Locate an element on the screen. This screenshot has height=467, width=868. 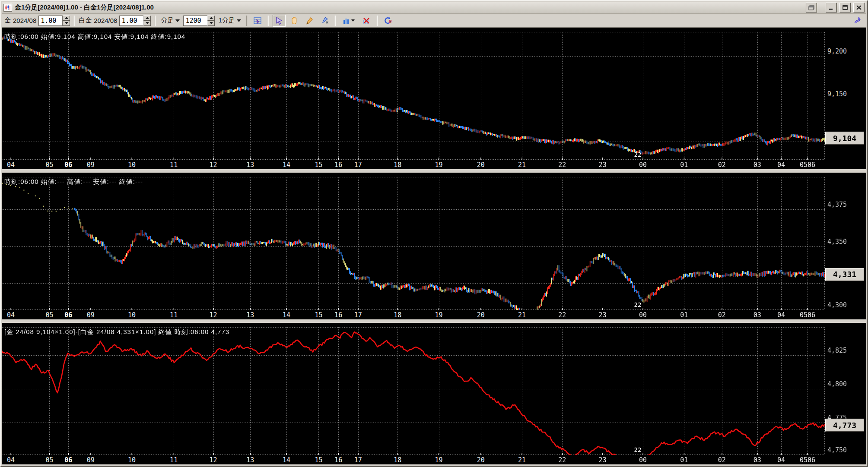
x-axis-label: 21 is located at coordinates (522, 460).